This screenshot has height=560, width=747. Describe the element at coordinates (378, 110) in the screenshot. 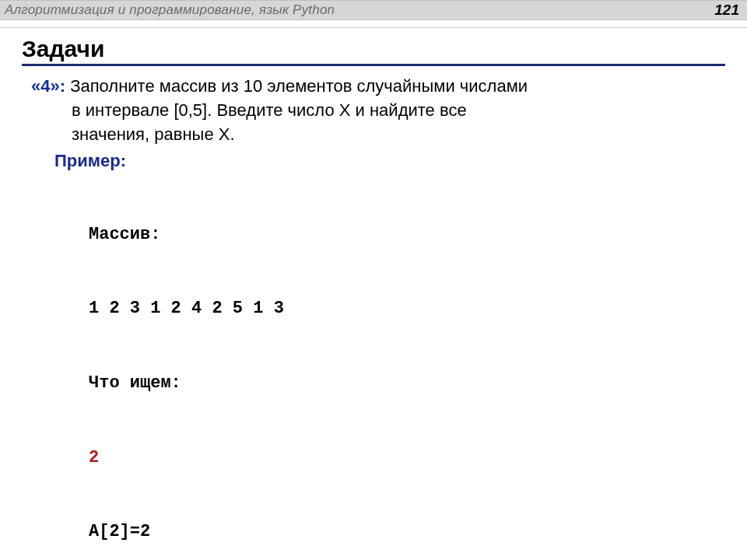

I see `task-text-2: в интервале [0,5]. Введите число X и най…` at that location.